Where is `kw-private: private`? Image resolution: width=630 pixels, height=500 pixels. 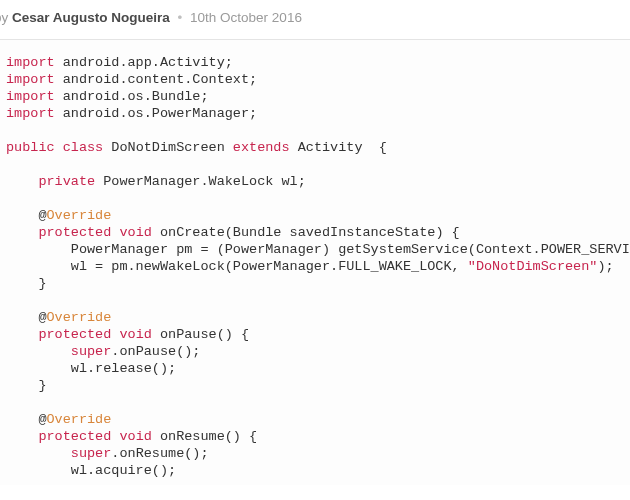 kw-private: private is located at coordinates (66, 182).